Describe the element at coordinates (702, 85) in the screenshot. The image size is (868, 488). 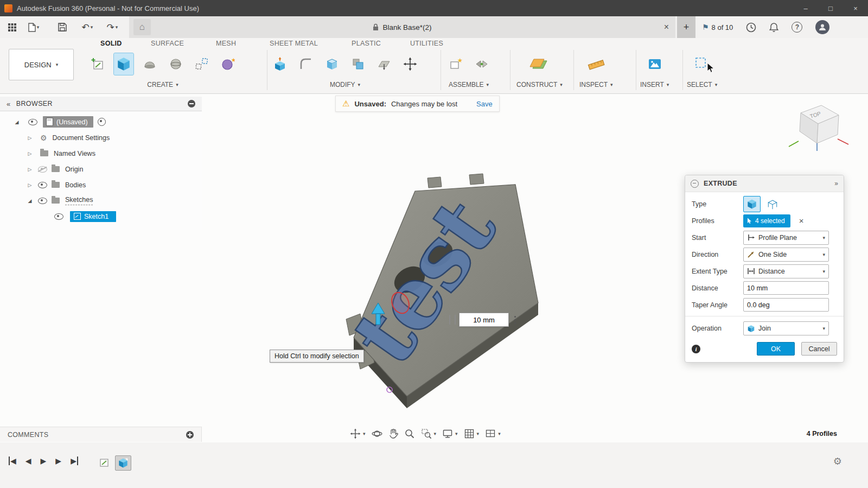
I see `select-menu: SELECT ▾` at that location.